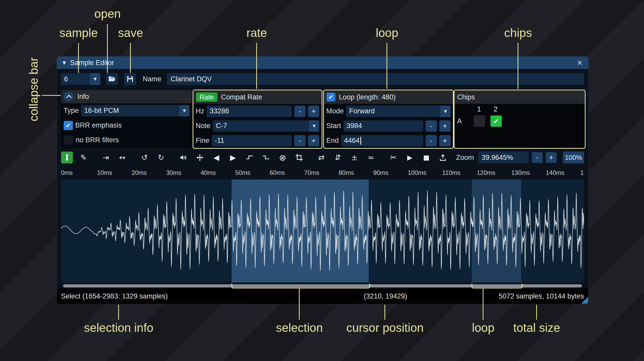 This screenshot has width=644, height=361. Describe the element at coordinates (445, 141) in the screenshot. I see `loop-end-plus-button: +` at that location.